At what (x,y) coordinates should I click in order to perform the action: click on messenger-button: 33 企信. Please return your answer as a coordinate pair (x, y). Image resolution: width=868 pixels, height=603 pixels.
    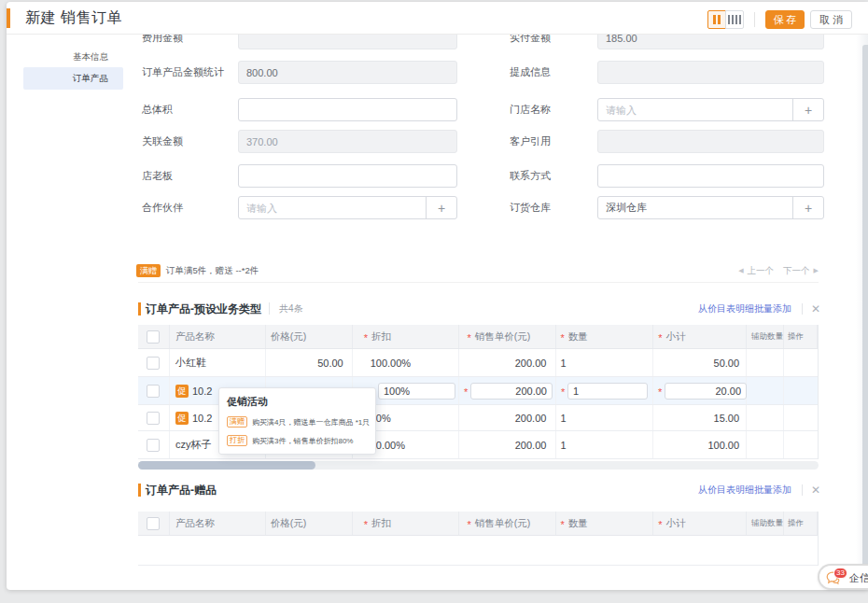
    Looking at the image, I should click on (843, 577).